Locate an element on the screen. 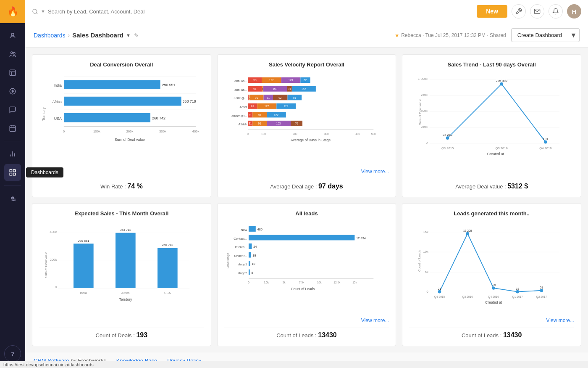 The image size is (588, 368). search-filter-arrow: ▼ is located at coordinates (43, 11).